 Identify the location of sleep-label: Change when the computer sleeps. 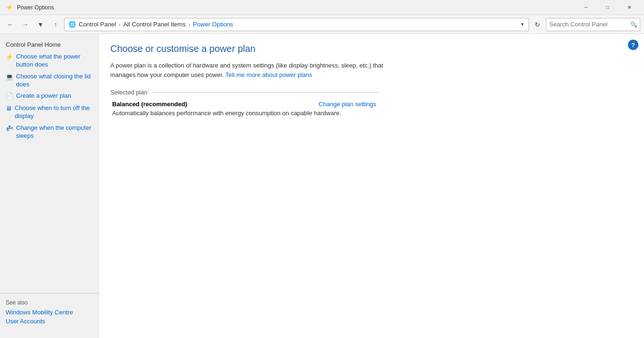
(55, 132).